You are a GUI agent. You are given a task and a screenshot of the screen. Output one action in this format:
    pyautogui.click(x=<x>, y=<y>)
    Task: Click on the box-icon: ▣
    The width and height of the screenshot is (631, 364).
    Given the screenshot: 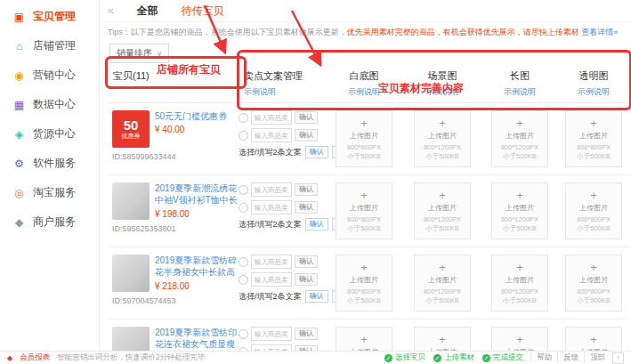 What is the action you would take?
    pyautogui.click(x=20, y=17)
    